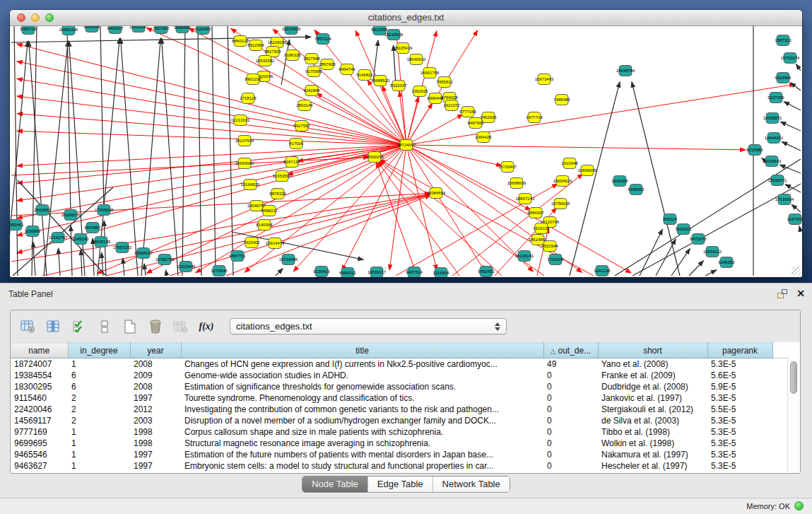 The image size is (812, 514). What do you see at coordinates (155, 327) in the screenshot?
I see `delete-column-button` at bounding box center [155, 327].